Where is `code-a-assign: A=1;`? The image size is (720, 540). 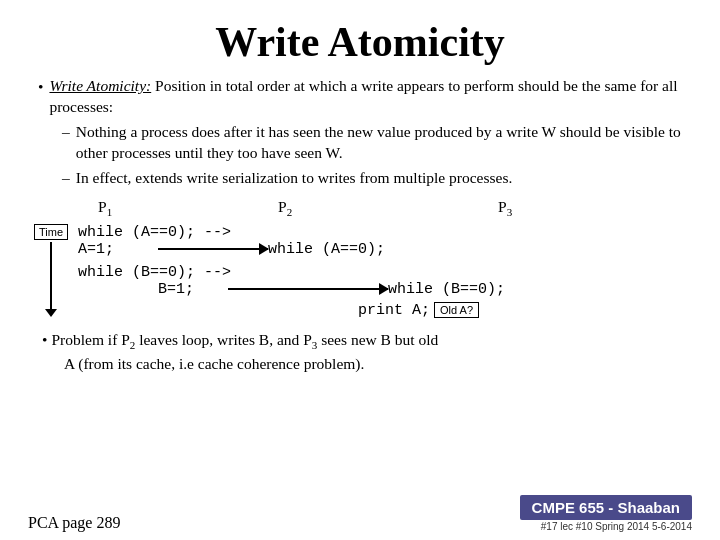
code-a-assign: A=1; is located at coordinates (118, 250).